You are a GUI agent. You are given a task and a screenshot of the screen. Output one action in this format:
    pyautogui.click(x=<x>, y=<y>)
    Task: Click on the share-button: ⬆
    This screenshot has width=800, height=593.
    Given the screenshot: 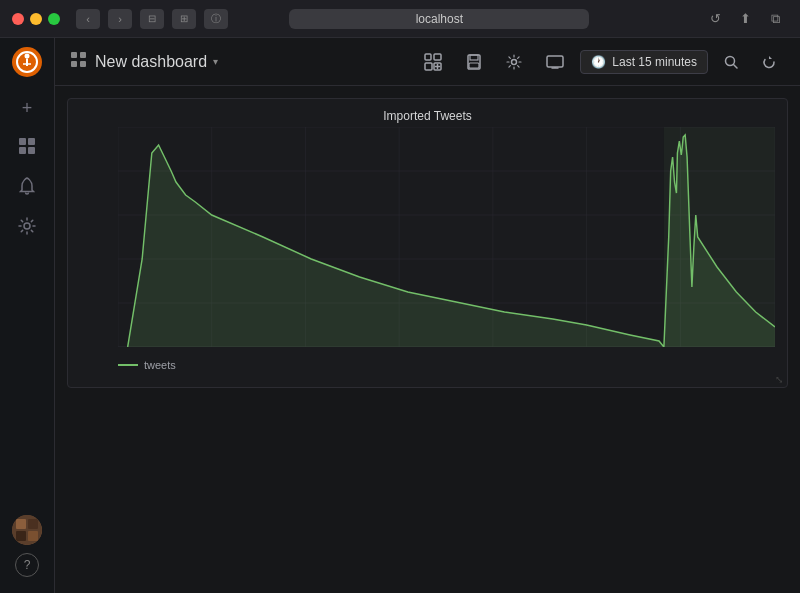 What is the action you would take?
    pyautogui.click(x=746, y=19)
    